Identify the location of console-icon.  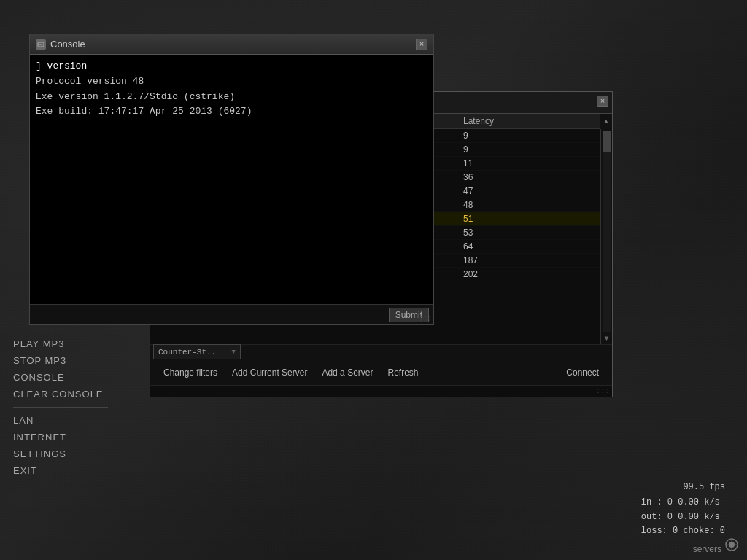
(41, 44).